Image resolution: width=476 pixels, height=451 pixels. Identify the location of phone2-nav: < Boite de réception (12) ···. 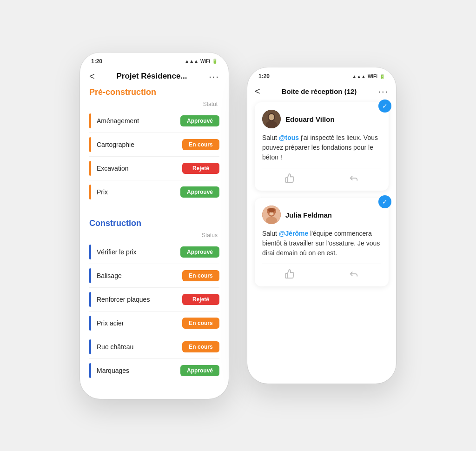
(322, 92).